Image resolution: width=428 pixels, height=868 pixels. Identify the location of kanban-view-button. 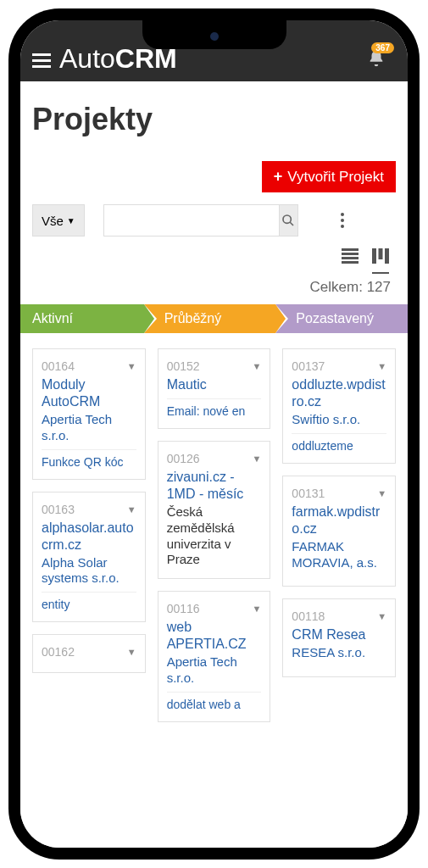
(381, 260).